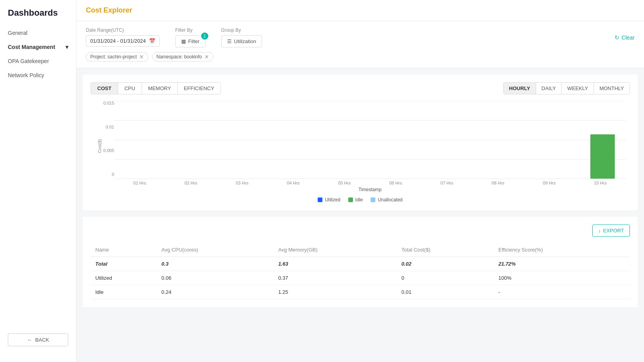  I want to click on x-axis-title: Timestamp, so click(370, 190).